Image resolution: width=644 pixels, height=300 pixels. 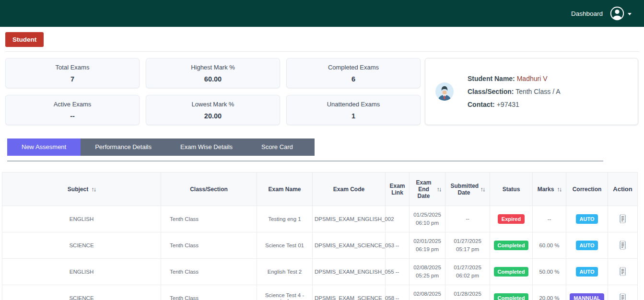 I want to click on stat-value: 6, so click(x=353, y=79).